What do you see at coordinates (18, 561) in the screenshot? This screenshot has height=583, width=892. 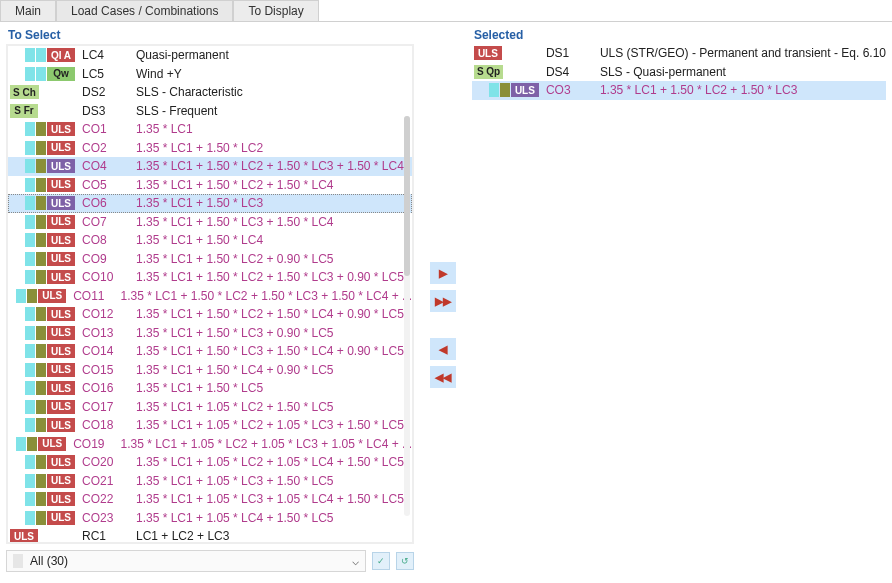 I see `filter-swatch` at bounding box center [18, 561].